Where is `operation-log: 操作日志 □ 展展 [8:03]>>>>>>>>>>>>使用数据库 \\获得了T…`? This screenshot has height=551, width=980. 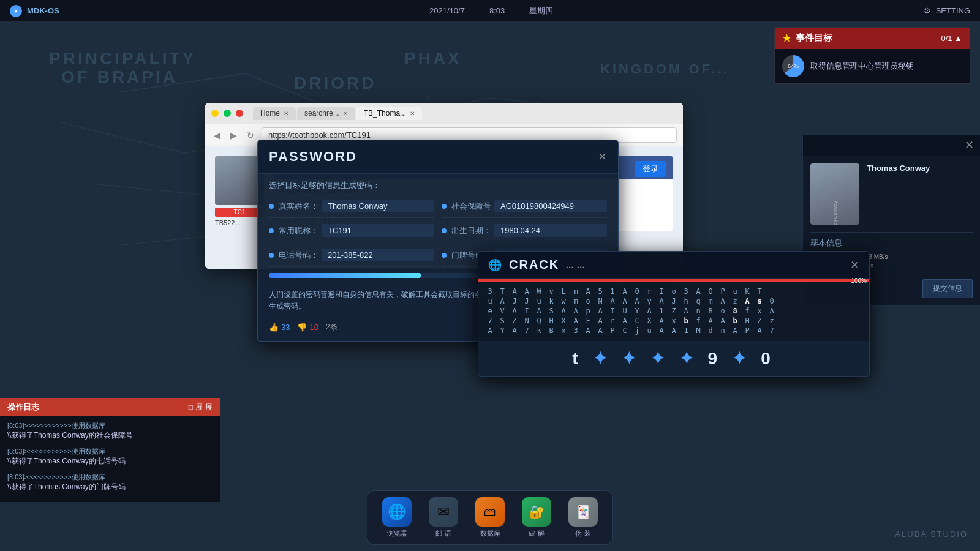
operation-log: 操作日志 □ 展展 [8:03]>>>>>>>>>>>>使用数据库 \\获得了T… is located at coordinates (110, 449).